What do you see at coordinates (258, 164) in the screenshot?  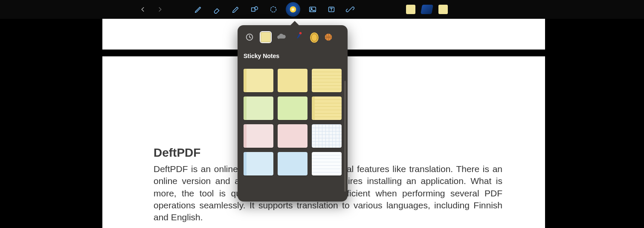 I see `sticky-note-blue-margin` at bounding box center [258, 164].